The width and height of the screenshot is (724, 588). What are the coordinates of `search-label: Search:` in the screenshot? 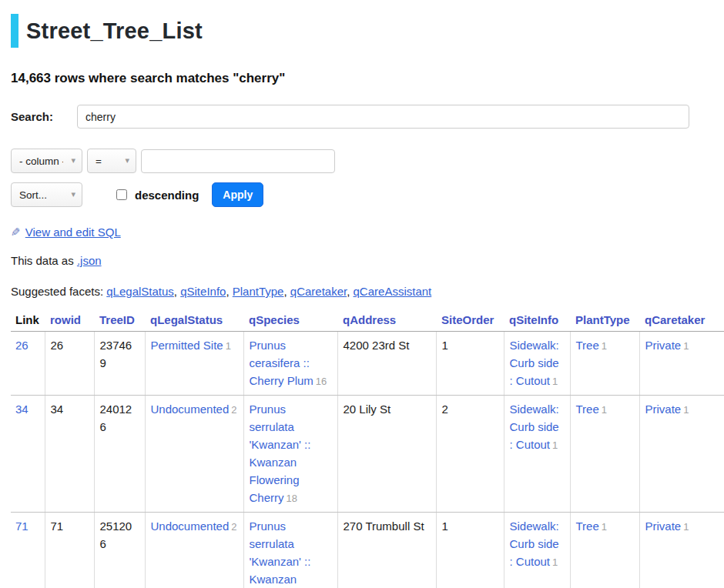 It's located at (44, 117).